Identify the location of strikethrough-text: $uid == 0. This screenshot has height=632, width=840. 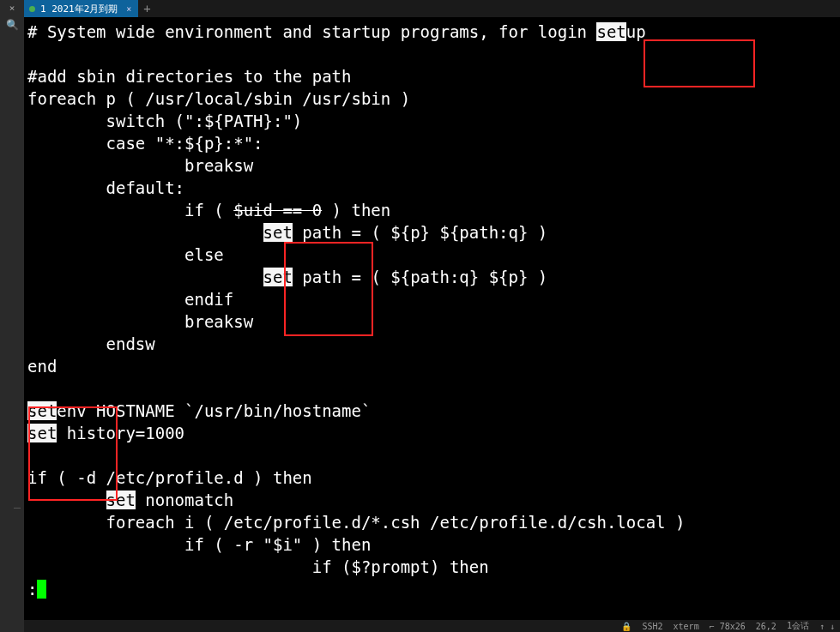
(278, 210).